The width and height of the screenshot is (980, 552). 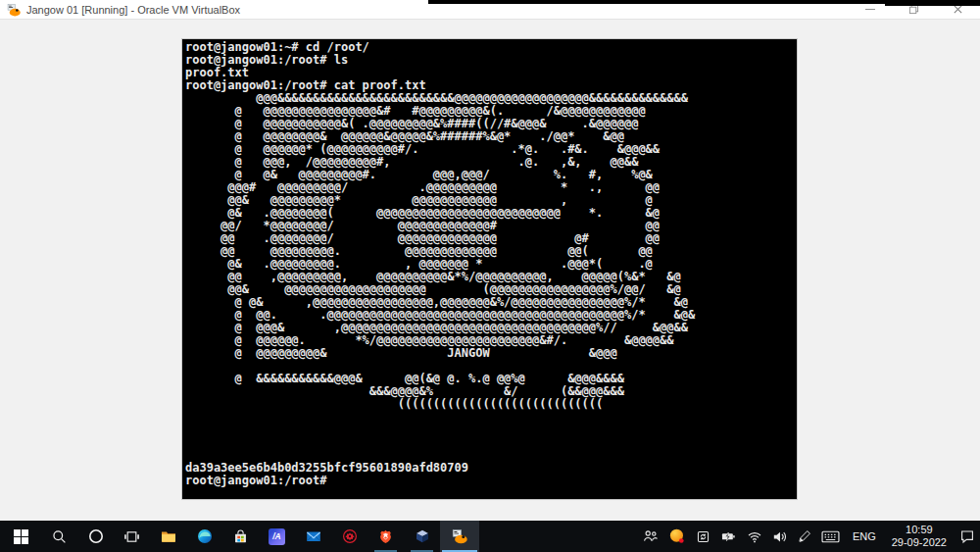 What do you see at coordinates (386, 536) in the screenshot?
I see `brave-browser-button` at bounding box center [386, 536].